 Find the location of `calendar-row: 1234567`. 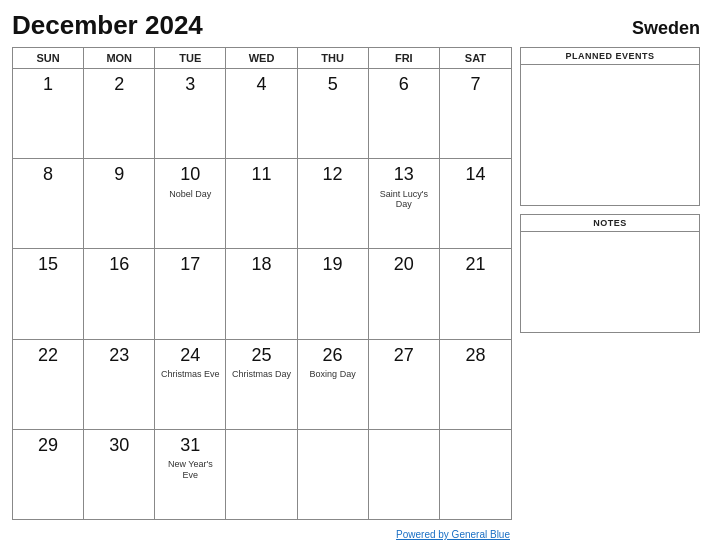

calendar-row: 1234567 is located at coordinates (262, 114).